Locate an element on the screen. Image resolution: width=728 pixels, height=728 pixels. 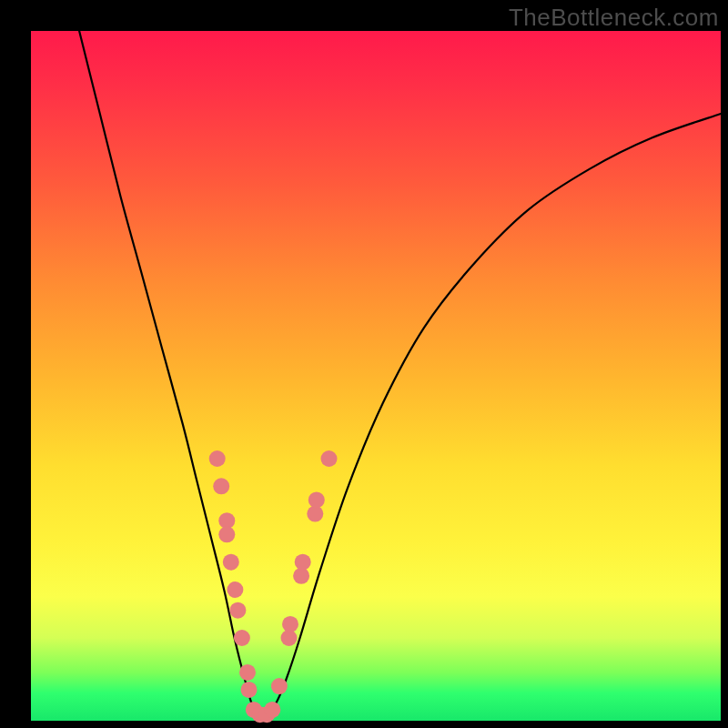
marker-group is located at coordinates (273, 586).